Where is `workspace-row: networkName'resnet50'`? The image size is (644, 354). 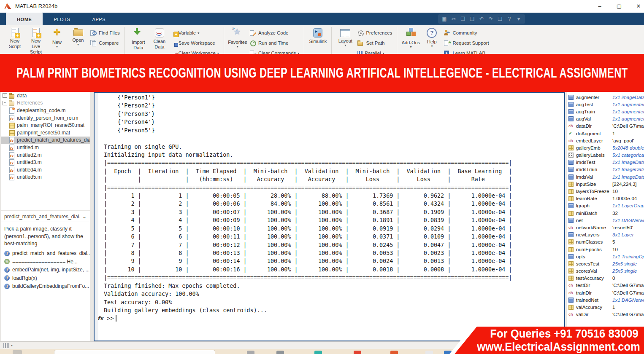
workspace-row: networkName'resnet50' is located at coordinates (605, 228).